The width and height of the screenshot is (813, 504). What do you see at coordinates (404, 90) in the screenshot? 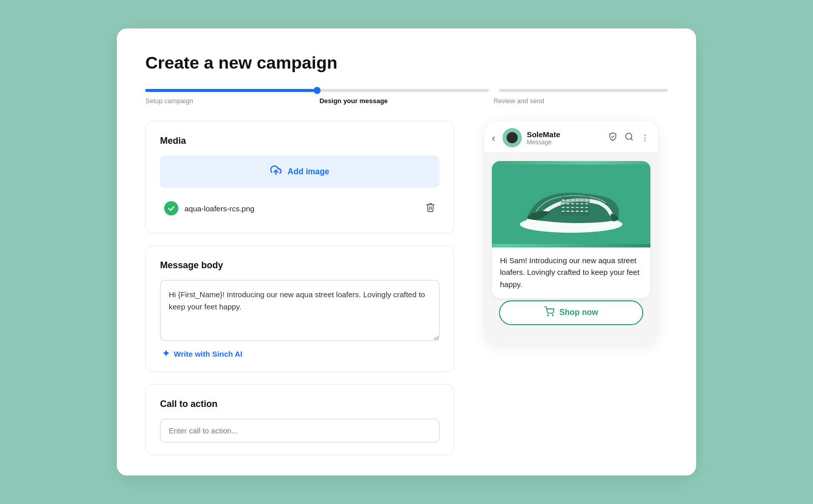
I see `step-2-segment` at bounding box center [404, 90].